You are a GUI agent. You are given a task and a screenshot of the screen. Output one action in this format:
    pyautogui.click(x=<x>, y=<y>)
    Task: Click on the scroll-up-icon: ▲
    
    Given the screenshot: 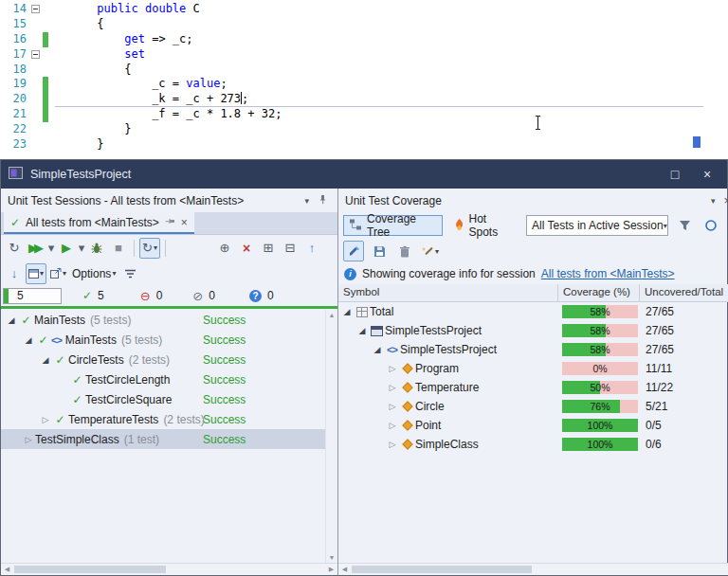 What is the action you would take?
    pyautogui.click(x=332, y=315)
    